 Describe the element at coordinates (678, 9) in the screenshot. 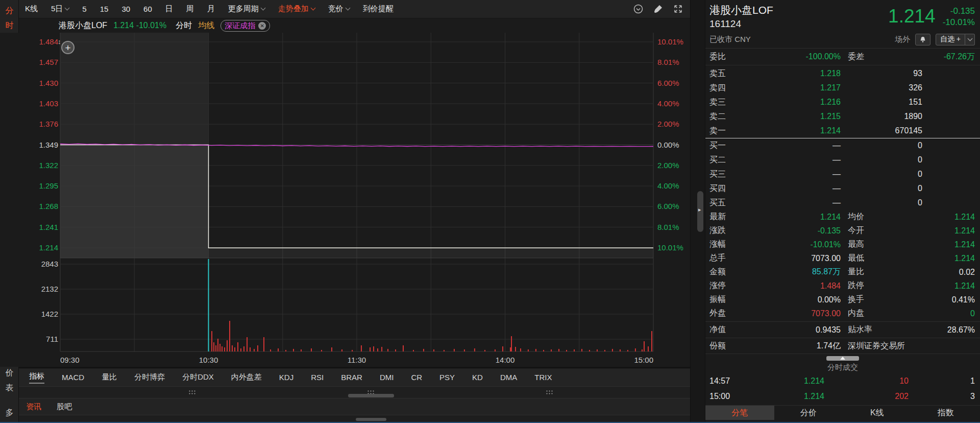

I see `fullscreen-icon` at that location.